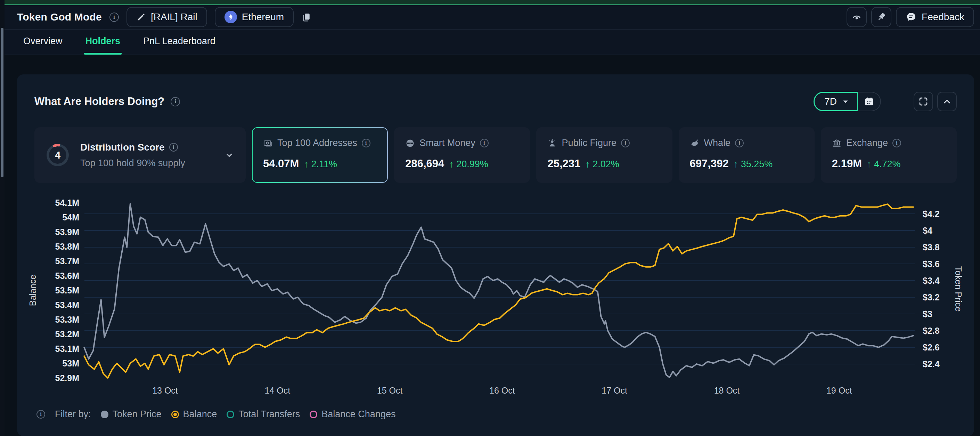  What do you see at coordinates (924, 101) in the screenshot?
I see `fullscreen-button` at bounding box center [924, 101].